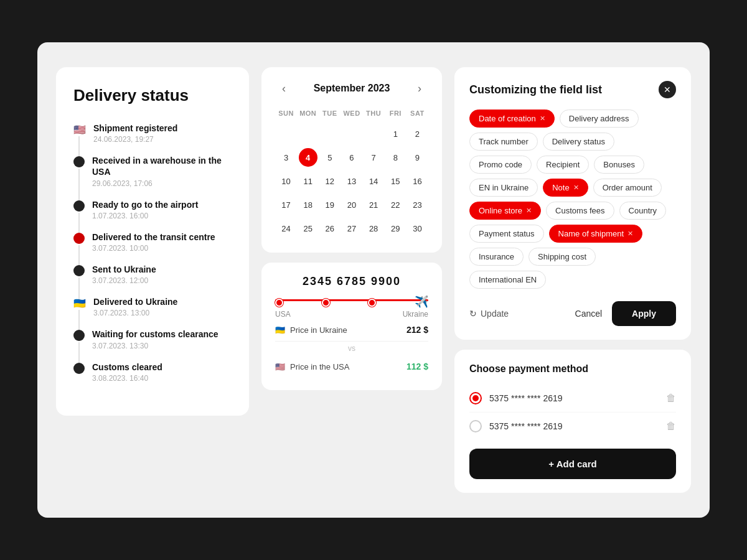  I want to click on field-tag: Note✕, so click(565, 188).